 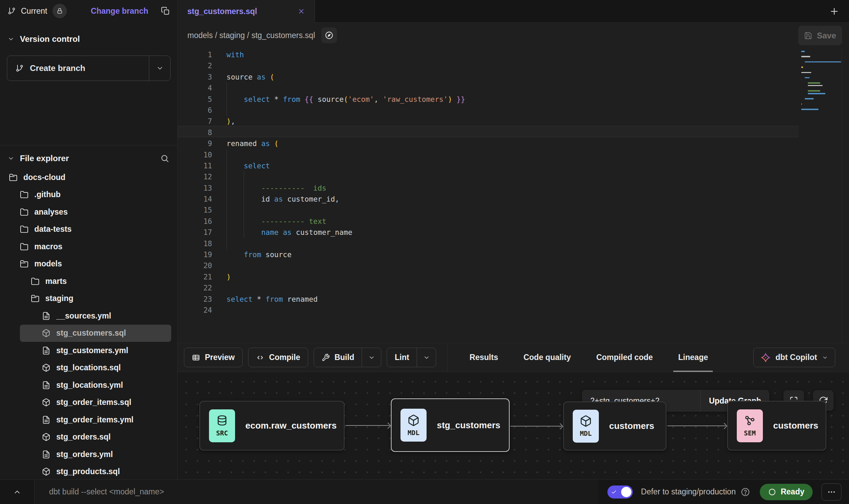 What do you see at coordinates (794, 357) in the screenshot?
I see `dbt-copilot-button: dbt Copilot` at bounding box center [794, 357].